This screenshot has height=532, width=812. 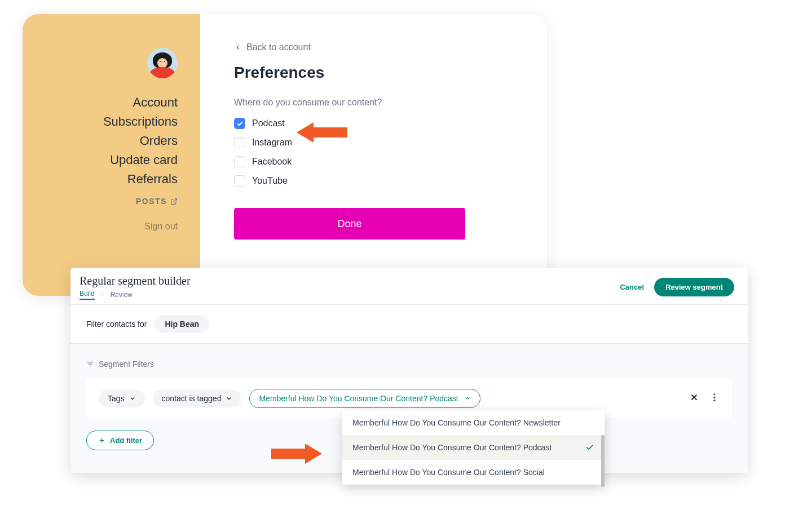 I want to click on page-title: Preferences, so click(x=373, y=73).